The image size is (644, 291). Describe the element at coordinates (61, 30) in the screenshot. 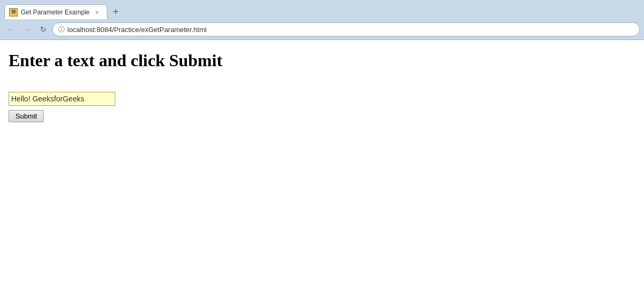

I see `lock-icon: ⓘ` at that location.